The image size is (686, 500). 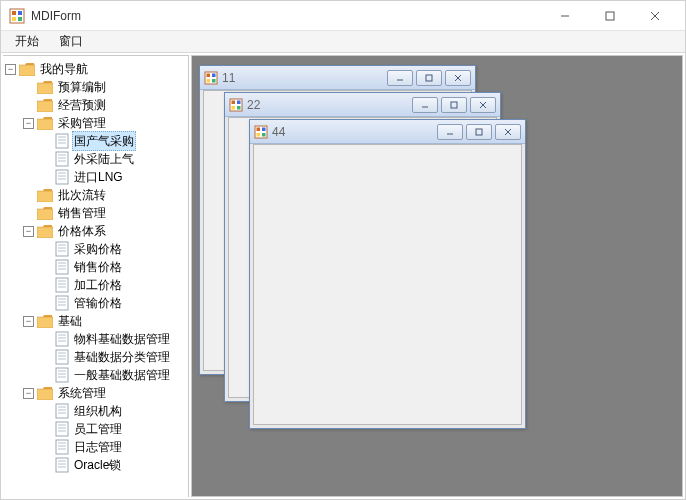 What do you see at coordinates (96, 429) in the screenshot?
I see `tree-item: 员工管理` at bounding box center [96, 429].